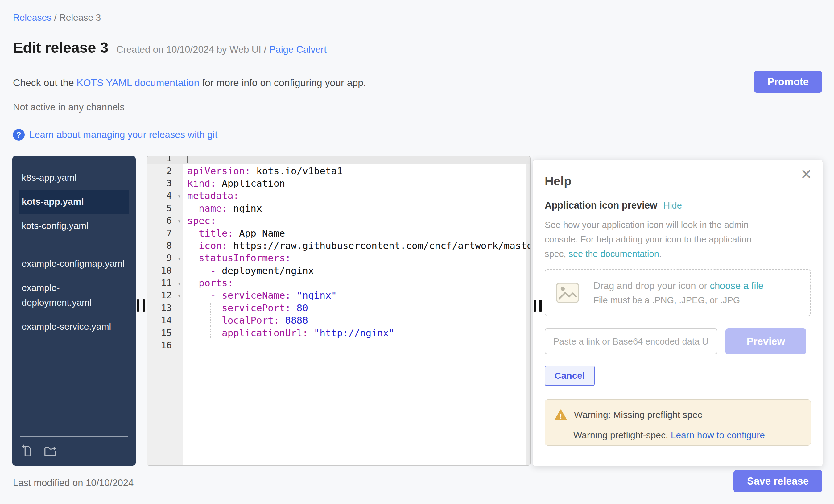 The height and width of the screenshot is (504, 834). What do you see at coordinates (338, 233) in the screenshot?
I see `code-line: 7 title: App Name` at bounding box center [338, 233].